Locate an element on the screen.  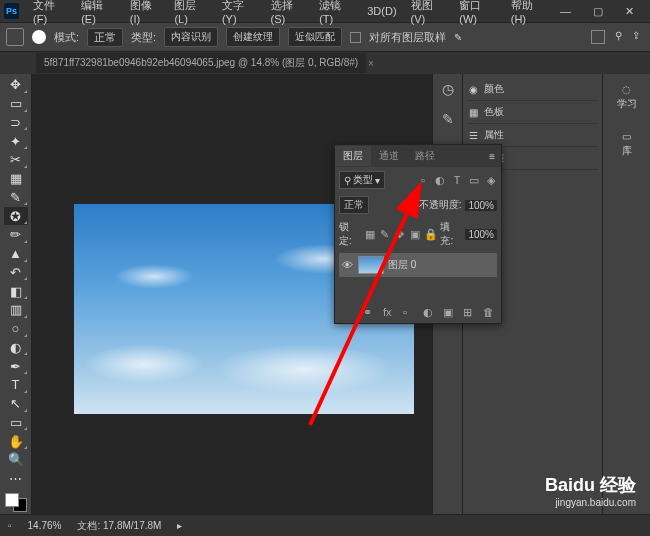
frame-tool: ▦ is located at coordinates (16, 179).